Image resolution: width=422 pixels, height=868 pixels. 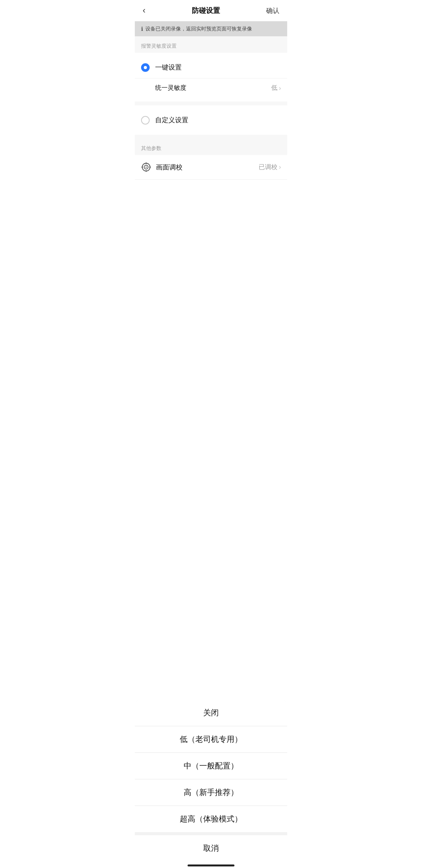 What do you see at coordinates (198, 29) in the screenshot?
I see `notice-text: 设备已关闭录像，返回实时预览页面可恢复录像` at bounding box center [198, 29].